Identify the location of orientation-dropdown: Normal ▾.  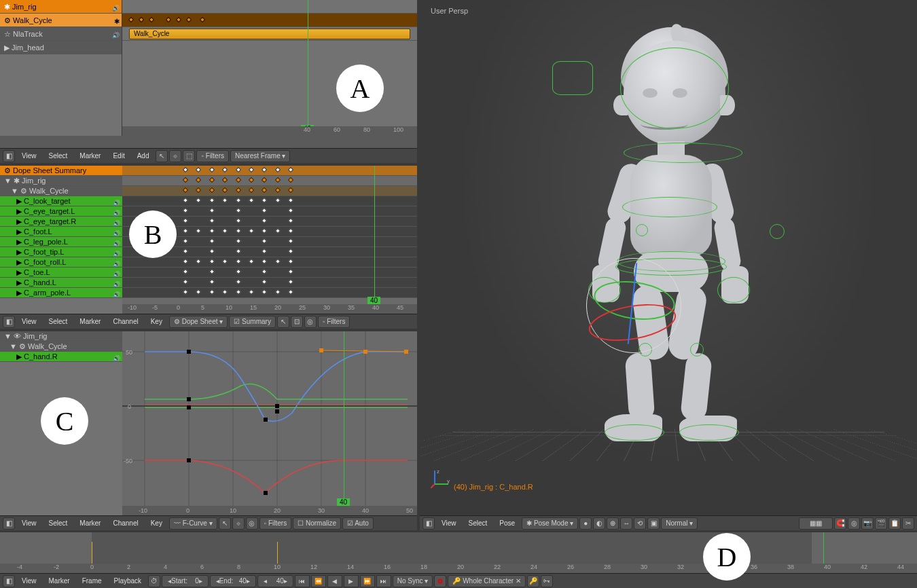
(679, 523).